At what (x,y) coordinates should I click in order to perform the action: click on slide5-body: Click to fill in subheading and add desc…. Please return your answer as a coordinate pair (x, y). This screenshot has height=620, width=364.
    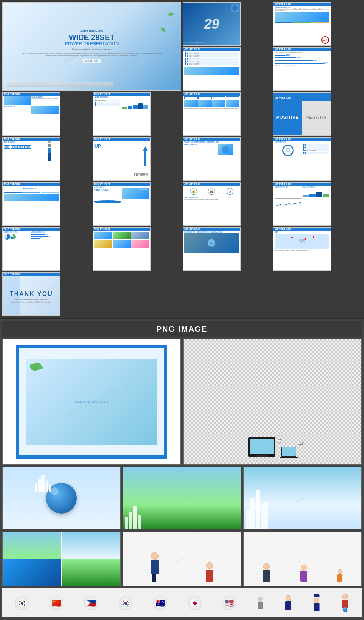
    Looking at the image, I should click on (302, 59).